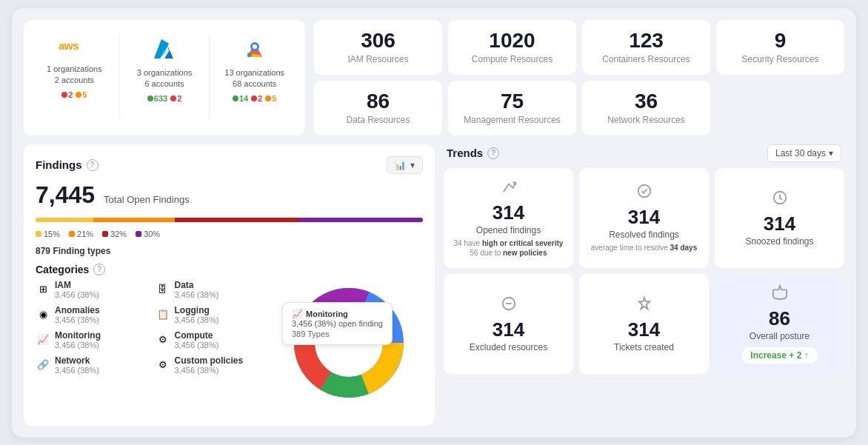 This screenshot has width=868, height=445. Describe the element at coordinates (157, 98) in the screenshot. I see `azure-badge-green: 633` at that location.